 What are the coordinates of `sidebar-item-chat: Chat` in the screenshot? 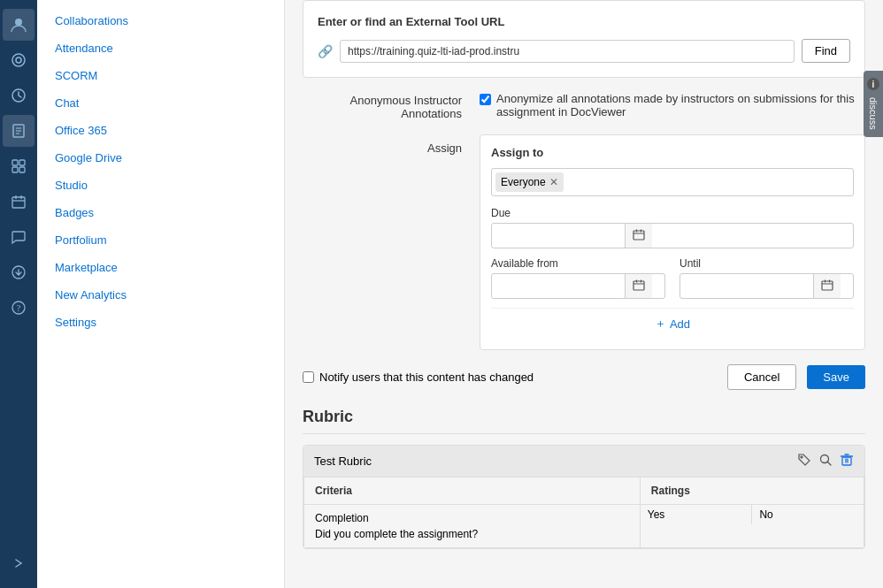 It's located at (161, 103).